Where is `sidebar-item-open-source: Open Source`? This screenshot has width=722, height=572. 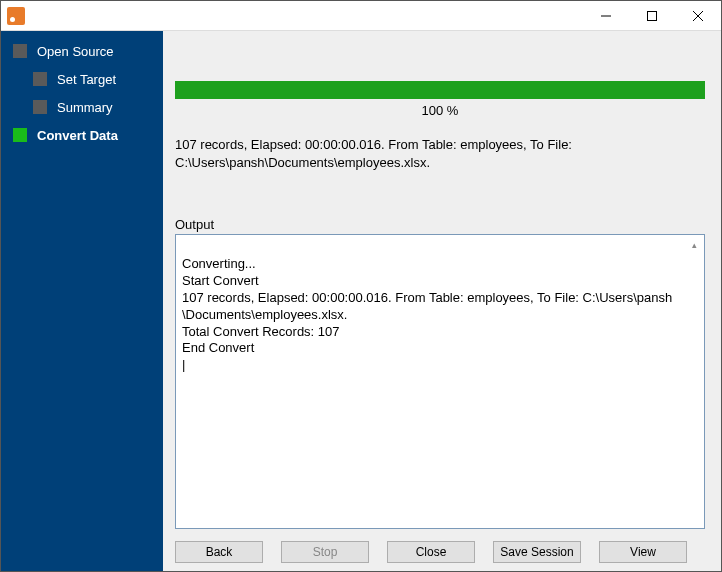 sidebar-item-open-source: Open Source is located at coordinates (82, 51).